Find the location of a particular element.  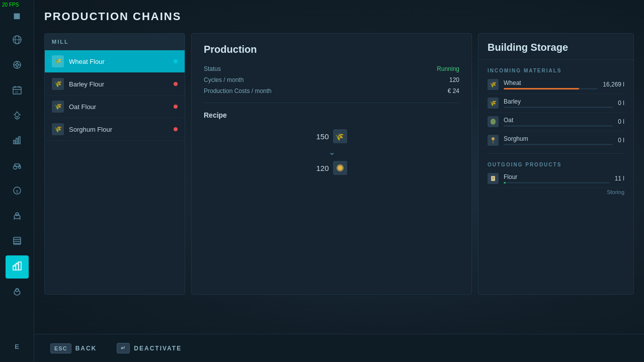

sidebar: ◼ 15 $ is located at coordinates (17, 181).